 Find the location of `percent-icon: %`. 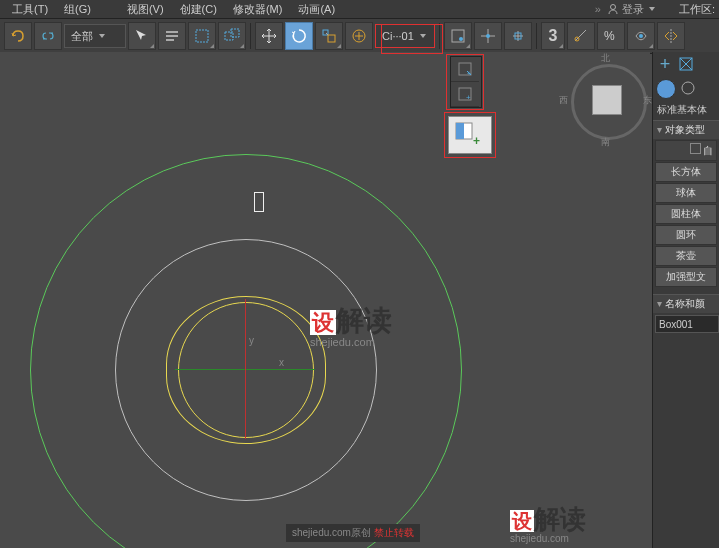

percent-icon: % is located at coordinates (611, 36).